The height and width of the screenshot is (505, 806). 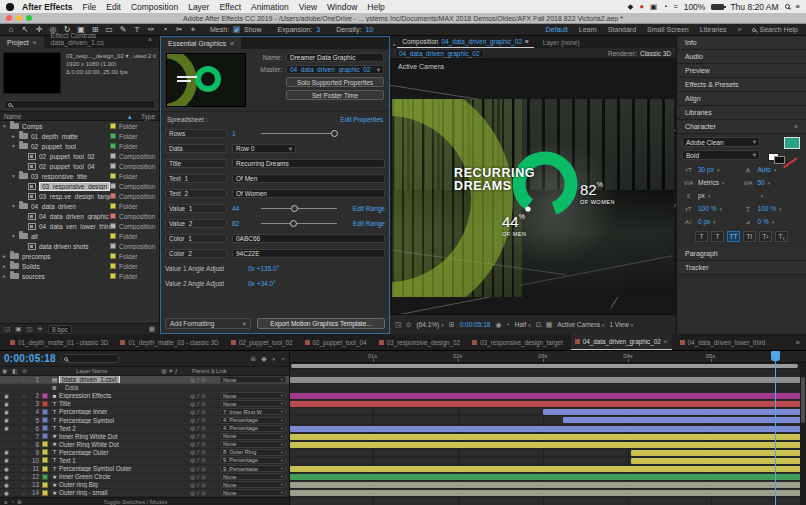 I want to click on workspace-libraries: Libraries, so click(x=714, y=30).